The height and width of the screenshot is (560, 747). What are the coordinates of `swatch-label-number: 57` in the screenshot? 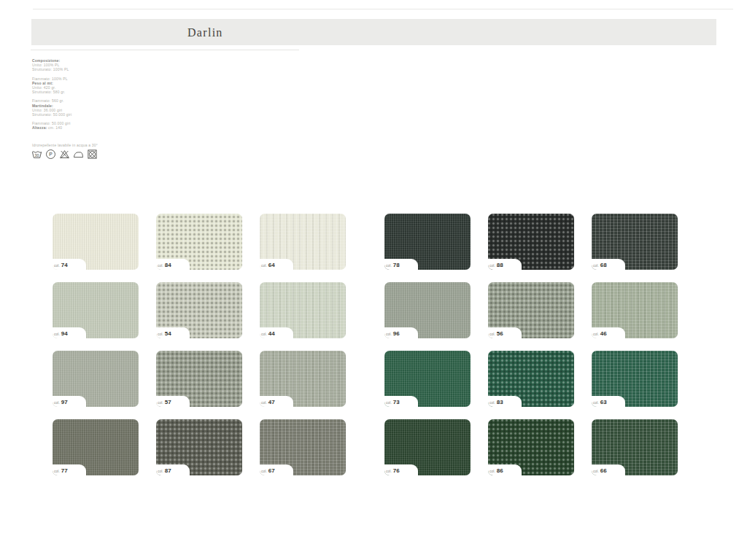 It's located at (168, 402).